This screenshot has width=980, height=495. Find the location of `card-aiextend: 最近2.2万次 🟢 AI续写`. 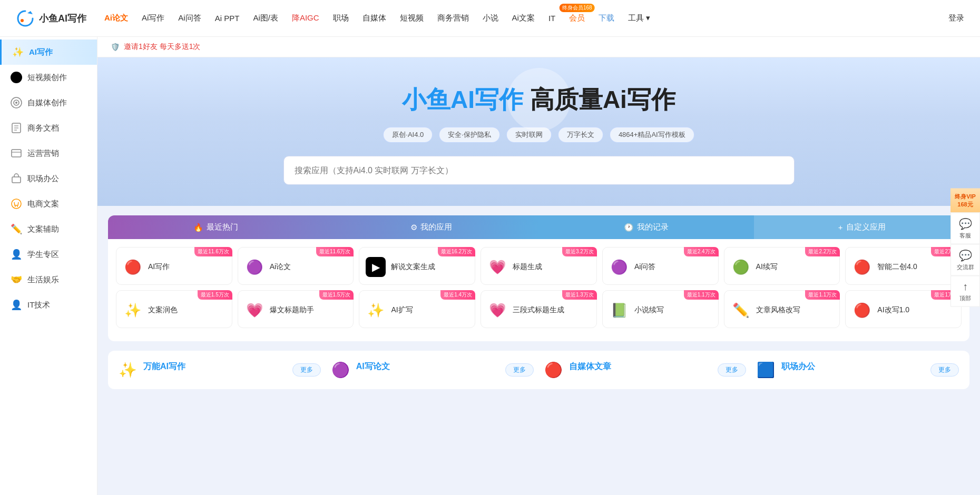

card-aiextend: 最近2.2万次 🟢 AI续写 is located at coordinates (782, 266).